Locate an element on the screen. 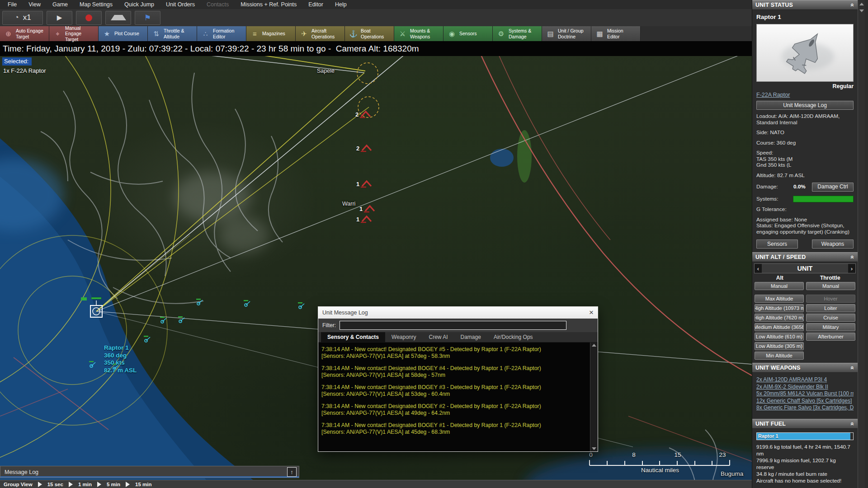 Image resolution: width=868 pixels, height=488 pixels. damage-ctrl-button: Damage Ctrl is located at coordinates (833, 187).